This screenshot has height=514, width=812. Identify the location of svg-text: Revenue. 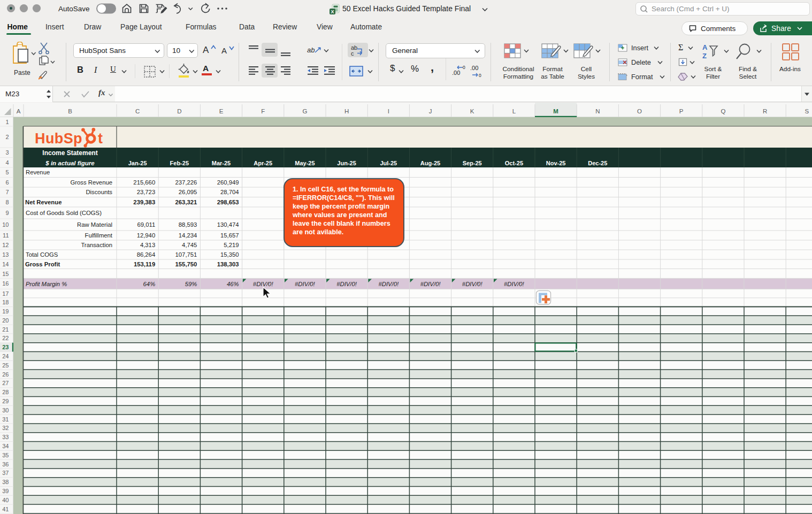
(37, 172).